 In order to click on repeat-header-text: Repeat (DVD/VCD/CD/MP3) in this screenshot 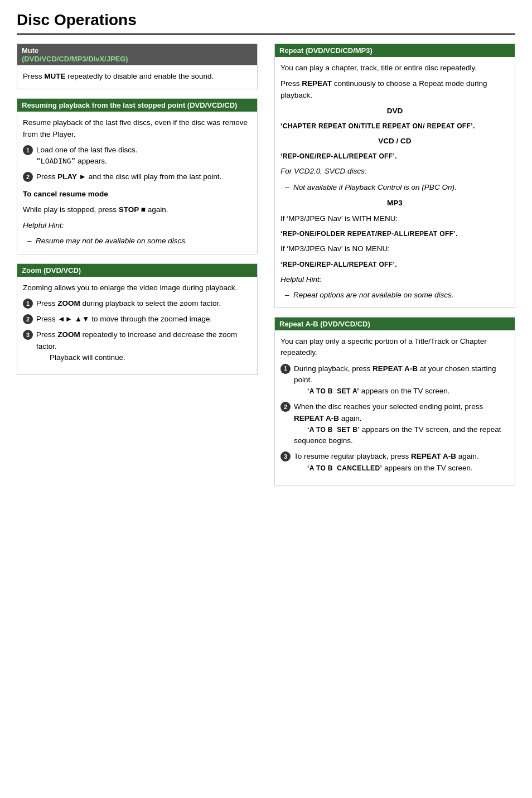, I will do `click(326, 50)`.